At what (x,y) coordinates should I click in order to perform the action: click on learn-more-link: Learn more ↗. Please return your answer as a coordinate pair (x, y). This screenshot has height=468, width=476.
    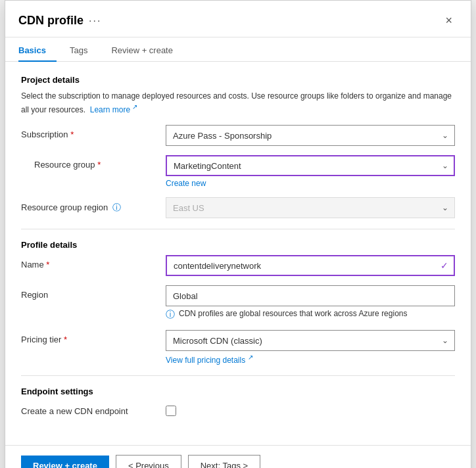
    Looking at the image, I should click on (114, 110).